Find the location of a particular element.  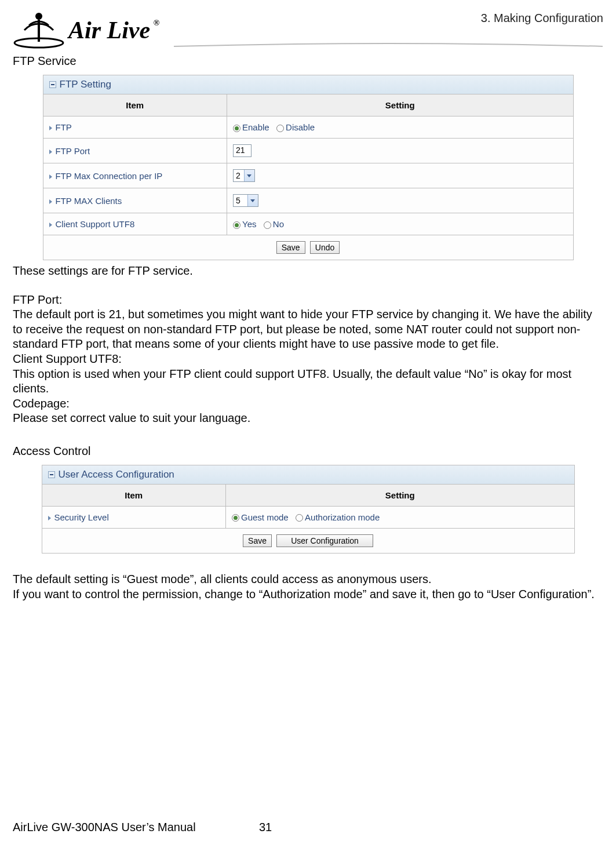

ftp-port-input: 21 is located at coordinates (242, 151).